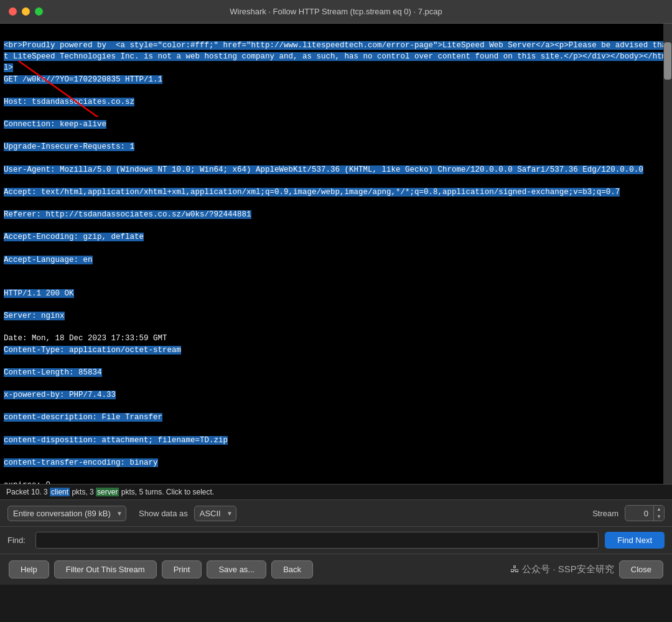 The height and width of the screenshot is (622, 672). Describe the element at coordinates (67, 514) in the screenshot. I see `conversation-dropdown-wrapper: Entire conversation (89 kB) ▼` at that location.